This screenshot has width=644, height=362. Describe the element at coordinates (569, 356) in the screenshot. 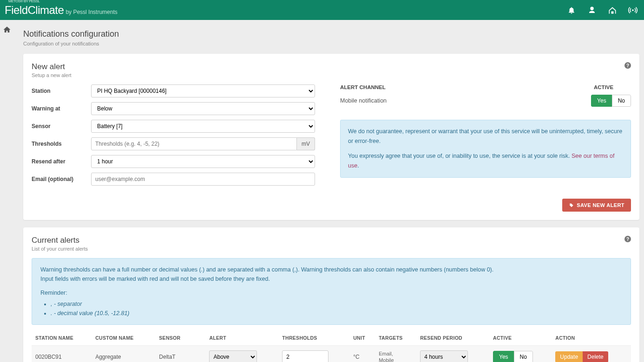

I see `update-button: Update` at that location.